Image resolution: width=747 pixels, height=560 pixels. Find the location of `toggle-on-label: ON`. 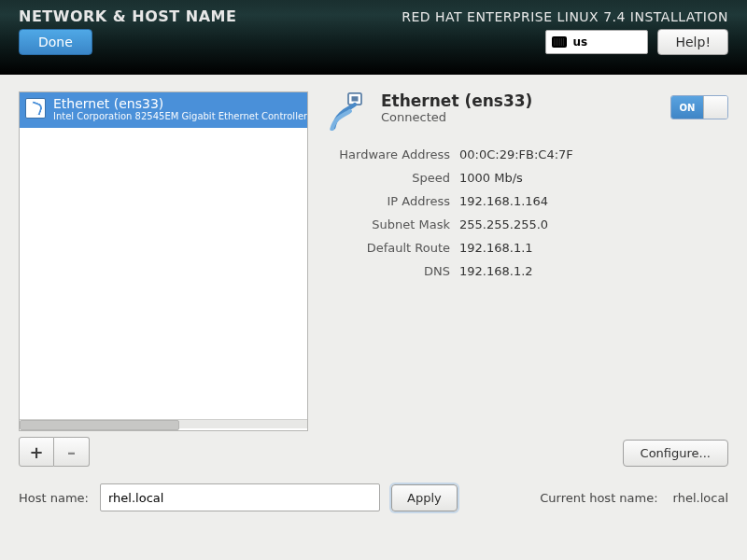

toggle-on-label: ON is located at coordinates (687, 107).